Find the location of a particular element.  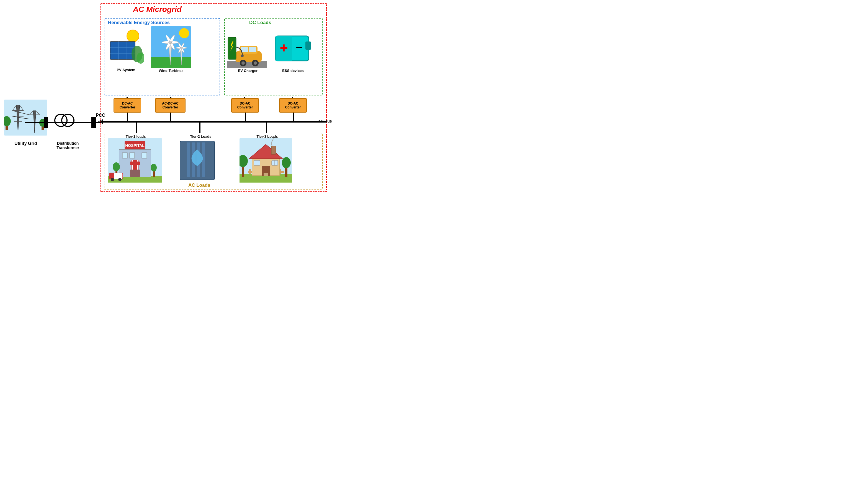

tier2-vert-line is located at coordinates (200, 128).